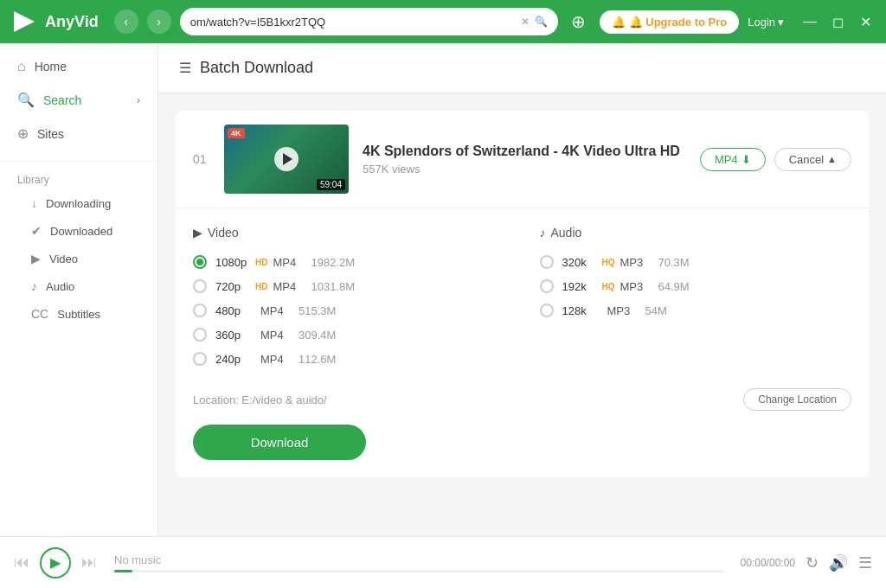 This screenshot has width=886, height=588. What do you see at coordinates (523, 68) in the screenshot?
I see `batch-header: ☰ Batch Download` at bounding box center [523, 68].